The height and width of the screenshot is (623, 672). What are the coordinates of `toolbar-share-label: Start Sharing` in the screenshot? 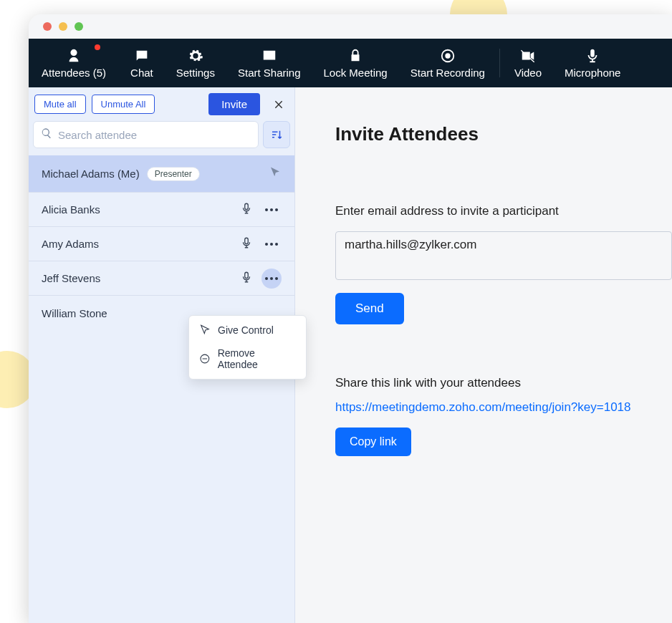 It's located at (269, 73).